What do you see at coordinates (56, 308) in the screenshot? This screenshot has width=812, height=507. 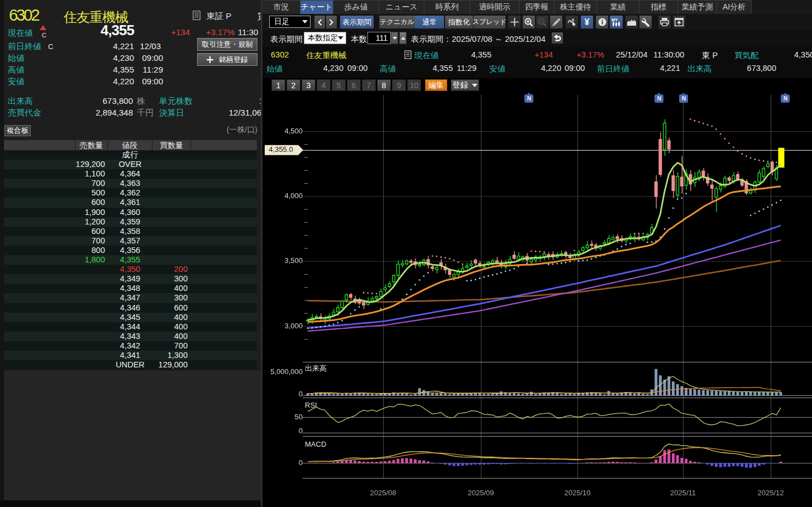 I see `sell-quantity` at bounding box center [56, 308].